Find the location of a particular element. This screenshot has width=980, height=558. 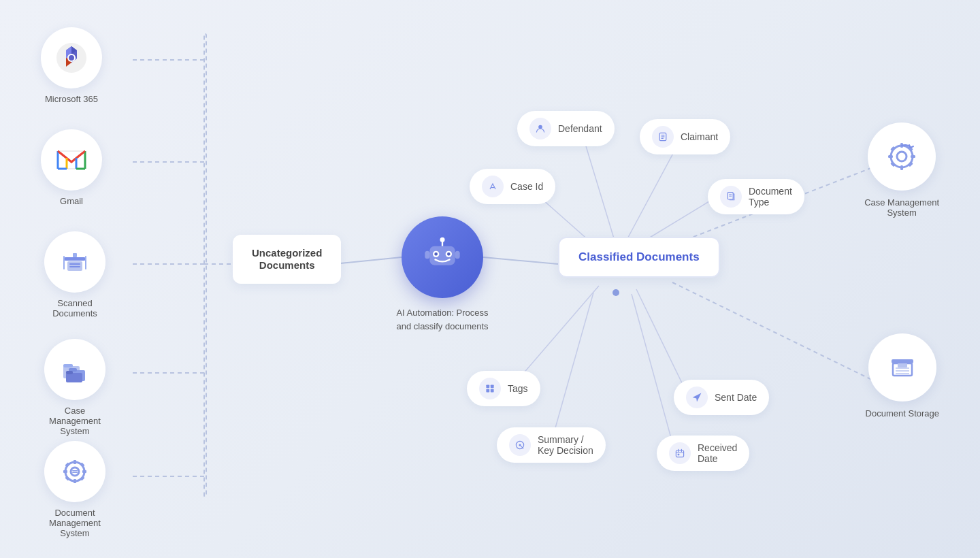

case-mgmt-icon-circle is located at coordinates (75, 370).